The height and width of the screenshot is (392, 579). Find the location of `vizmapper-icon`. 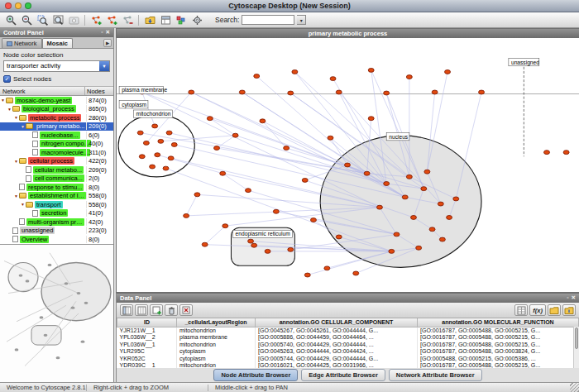

vizmapper-icon is located at coordinates (181, 20).